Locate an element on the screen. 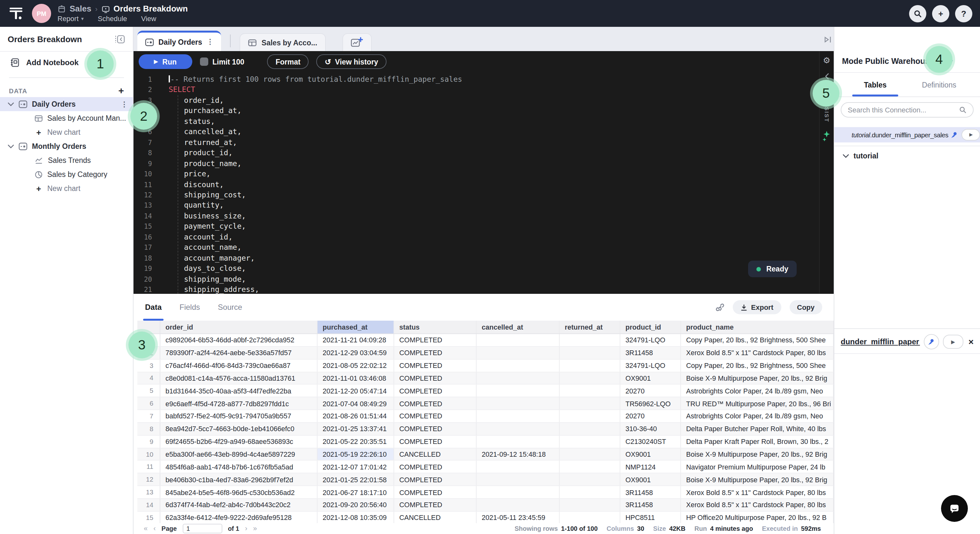  cell-purchased_at: 2021-12-07 17:01:42 is located at coordinates (356, 467).